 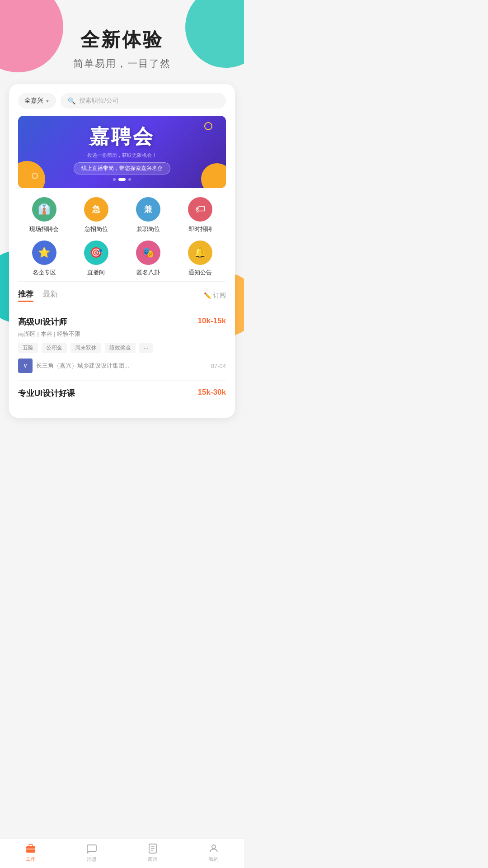 I want to click on job-card-2: 专业UI设计好课 15k-30k, so click(x=122, y=395).